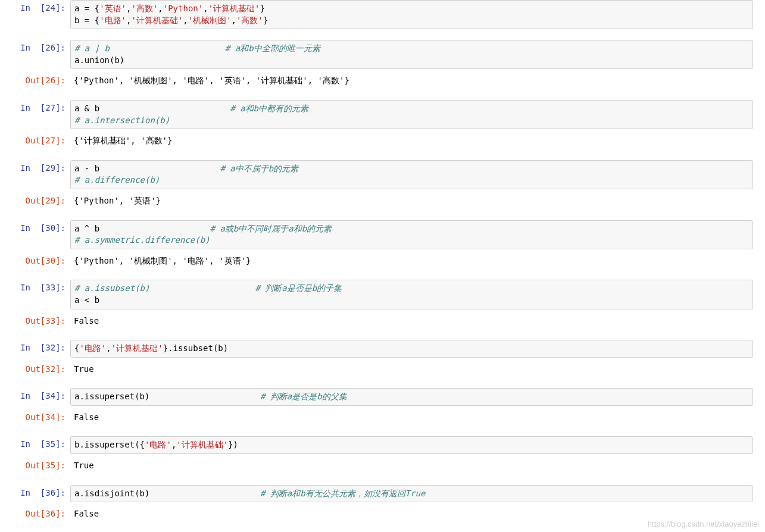 The image size is (765, 532). Describe the element at coordinates (41, 370) in the screenshot. I see `output-prompt: Out[32]:` at that location.